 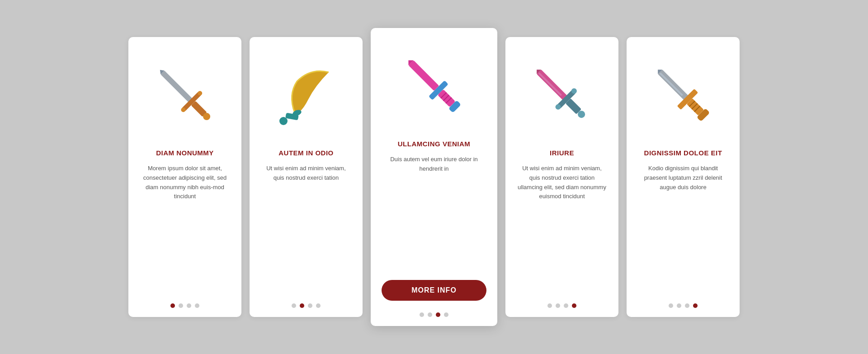 What do you see at coordinates (306, 302) in the screenshot?
I see `card-2-dots` at bounding box center [306, 302].